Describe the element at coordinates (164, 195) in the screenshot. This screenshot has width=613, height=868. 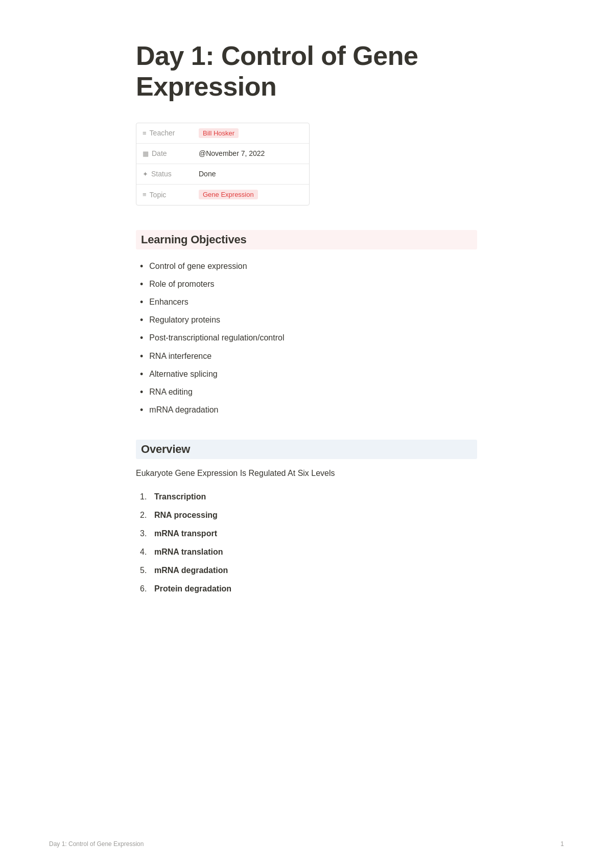
I see `property-label-topic: ≡ Topic` at that location.